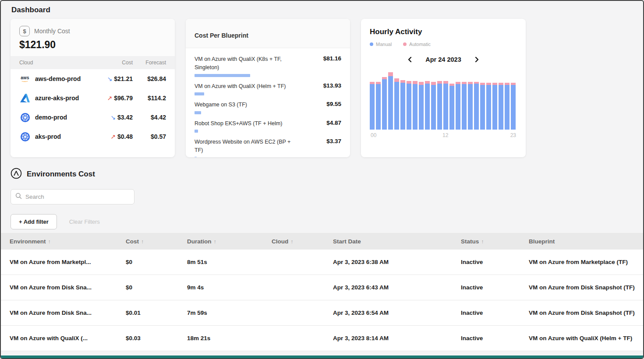 This screenshot has width=644, height=359. I want to click on monthly-cost-card: $ Monthly Cost $121.90 Cloud Cost Foreca…, so click(93, 88).